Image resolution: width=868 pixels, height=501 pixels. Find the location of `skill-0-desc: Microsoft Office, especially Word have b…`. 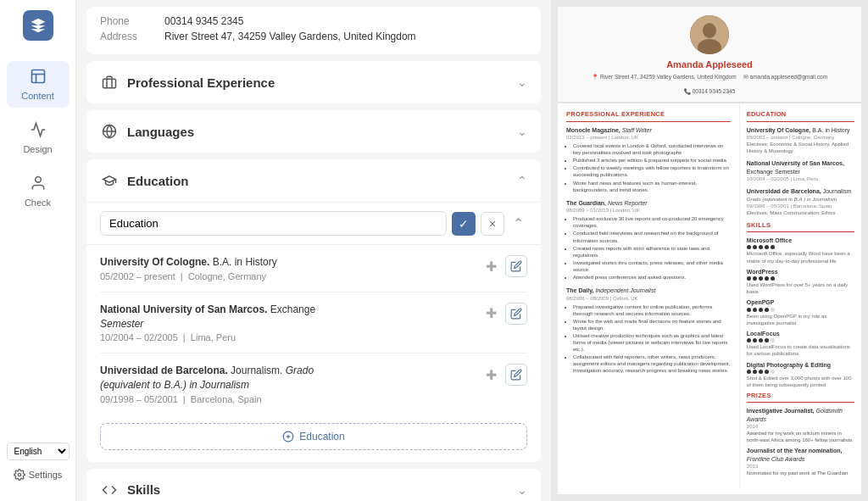

skill-0-desc: Microsoft Office, especially Word have b… is located at coordinates (800, 257).